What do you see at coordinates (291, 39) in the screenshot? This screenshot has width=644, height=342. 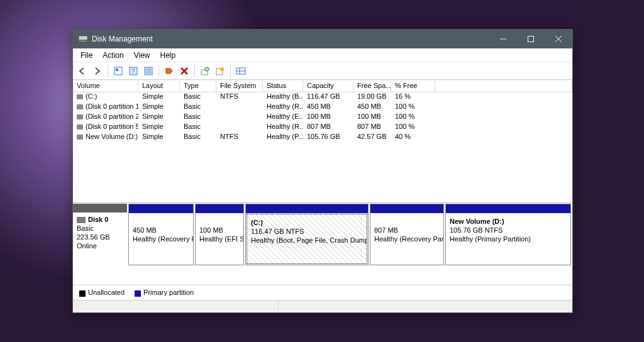 I see `window-title: Disk Management` at bounding box center [291, 39].